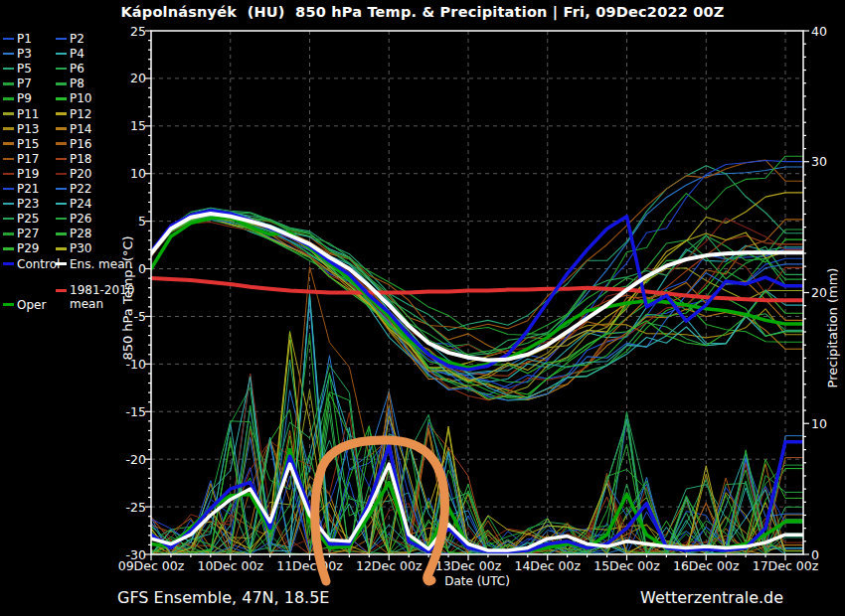 The image size is (845, 616). I want to click on legend-member-p1: P1, so click(18, 40).